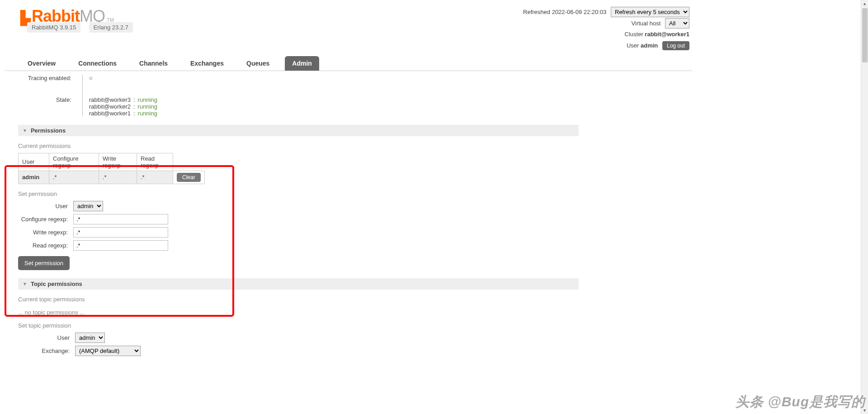 The width and height of the screenshot is (868, 414). I want to click on col-read: Read regexp, so click(155, 162).